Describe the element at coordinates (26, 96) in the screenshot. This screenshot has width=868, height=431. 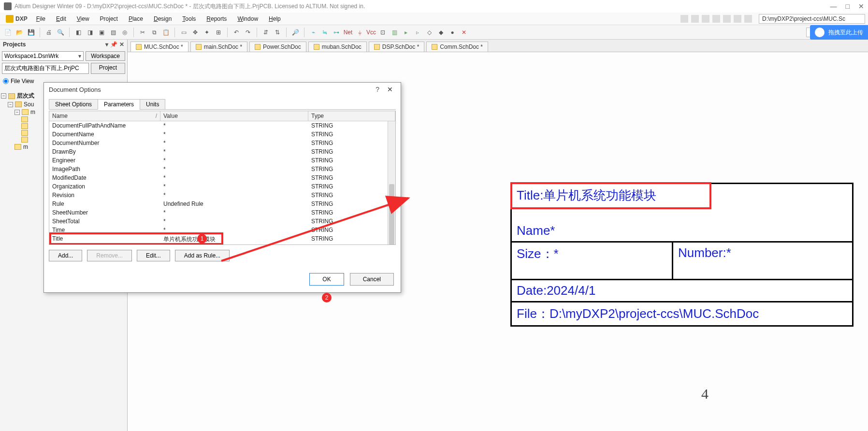
I see `tree-root: 层次式` at that location.